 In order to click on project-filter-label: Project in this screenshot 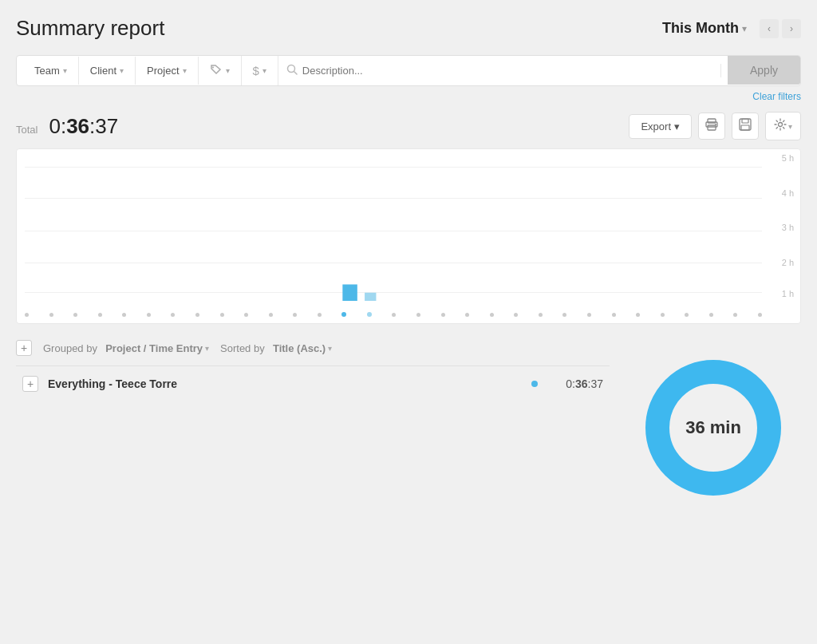, I will do `click(163, 70)`.